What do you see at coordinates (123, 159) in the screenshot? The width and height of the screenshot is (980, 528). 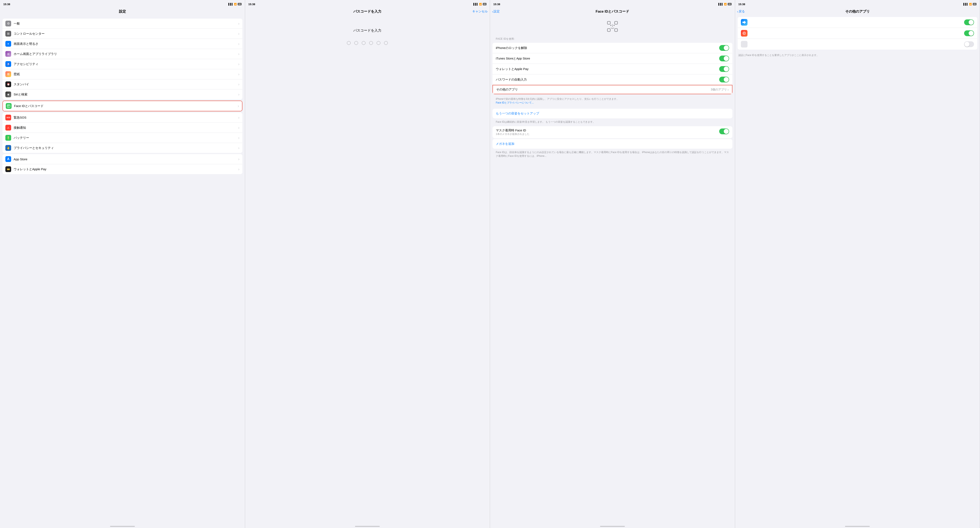 I see `settings-item-appstore: A App Store` at bounding box center [123, 159].